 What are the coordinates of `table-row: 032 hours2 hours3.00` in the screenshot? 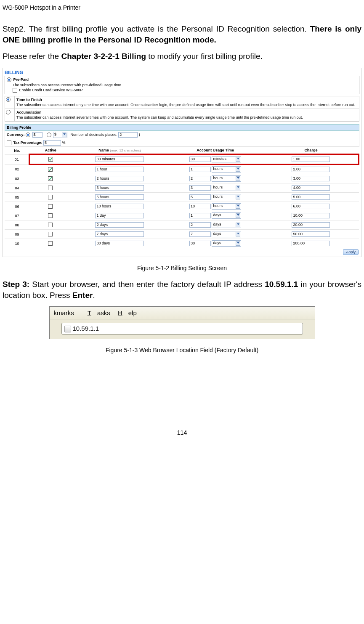 It's located at (182, 179).